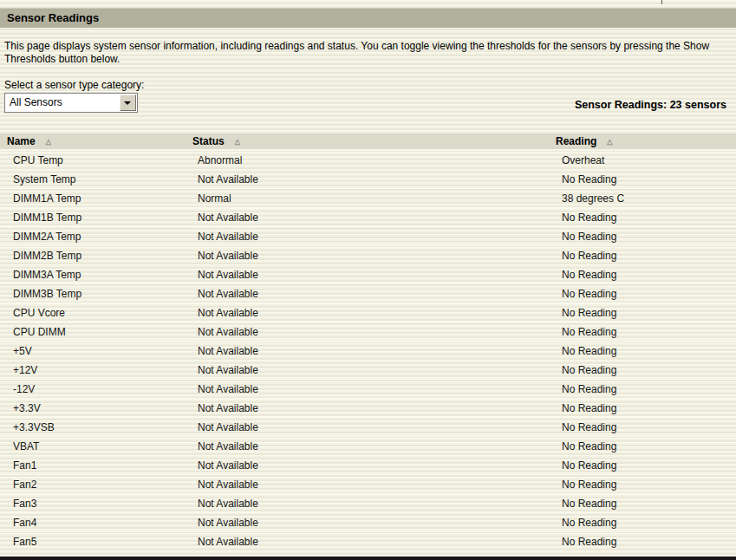 This screenshot has height=560, width=736. What do you see at coordinates (368, 256) in the screenshot?
I see `table-row: DIMM2B Temp Not Available No Reading` at bounding box center [368, 256].